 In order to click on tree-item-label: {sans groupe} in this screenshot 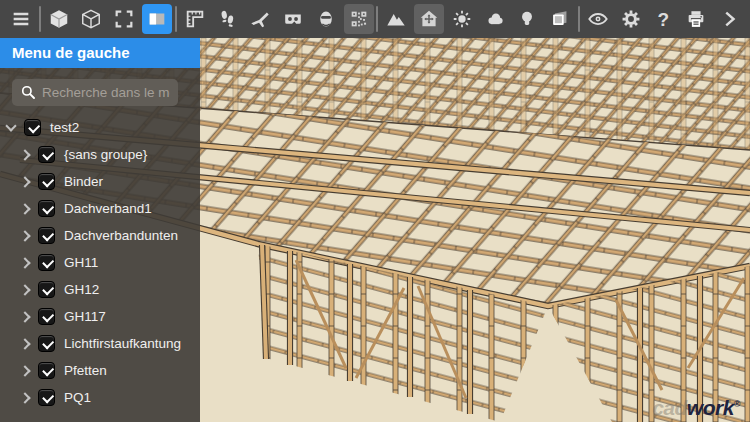, I will do `click(106, 154)`.